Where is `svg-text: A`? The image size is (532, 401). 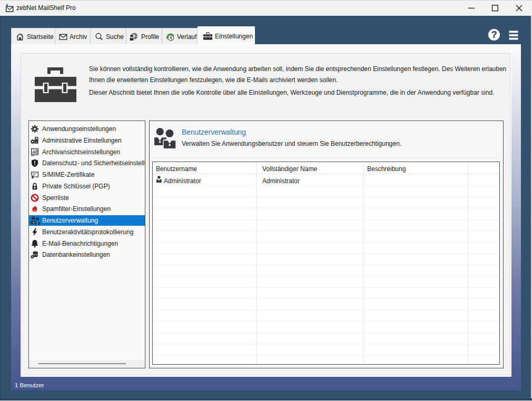
svg-text: A is located at coordinates (34, 152).